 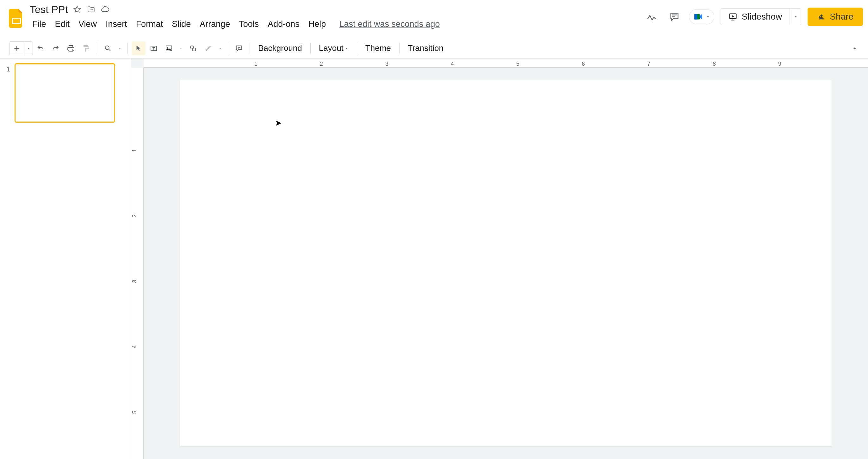 I want to click on comment-tool, so click(x=239, y=48).